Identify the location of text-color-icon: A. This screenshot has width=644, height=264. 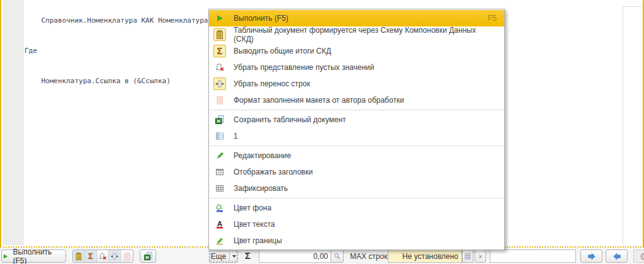
(220, 224).